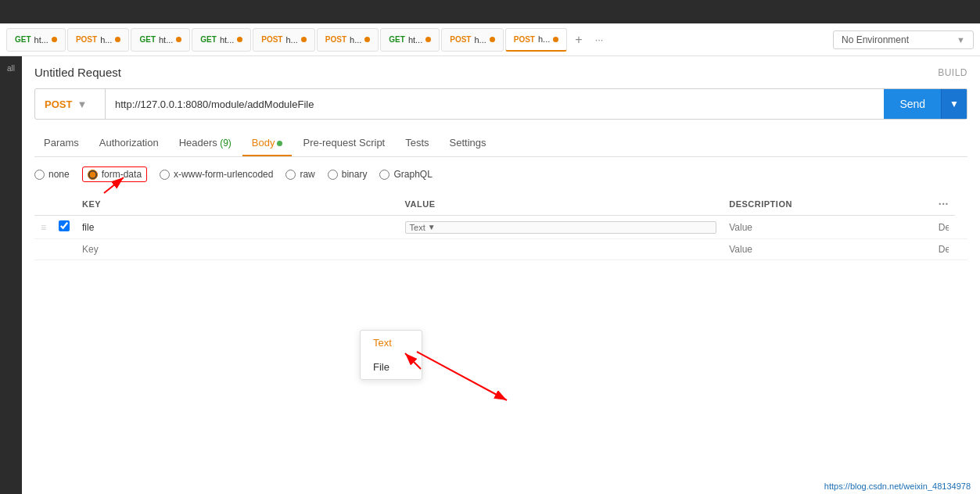 The image size is (980, 494). I want to click on body-type-form-data: form-data, so click(114, 174).